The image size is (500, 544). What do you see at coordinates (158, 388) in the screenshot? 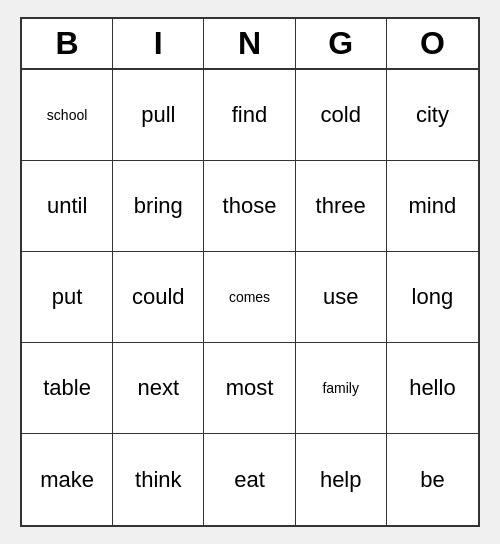
I see `bingo-cell-r4-c2: next` at bounding box center [158, 388].